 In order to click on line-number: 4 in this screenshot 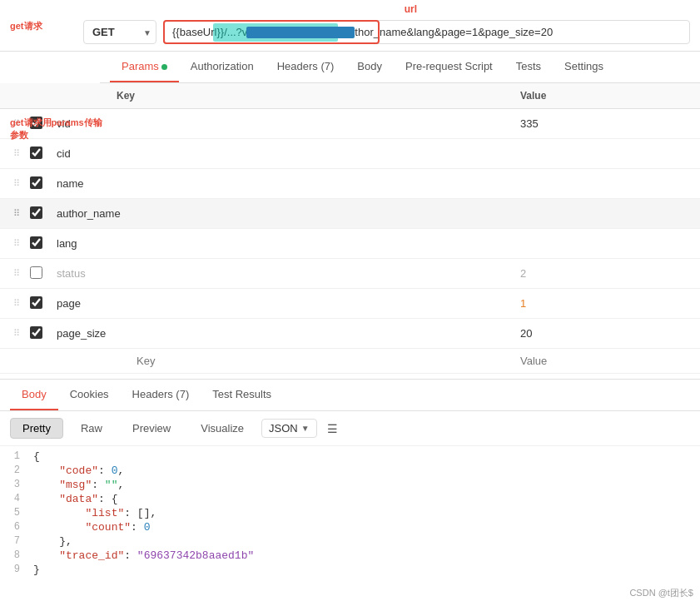, I will do `click(17, 499)`.